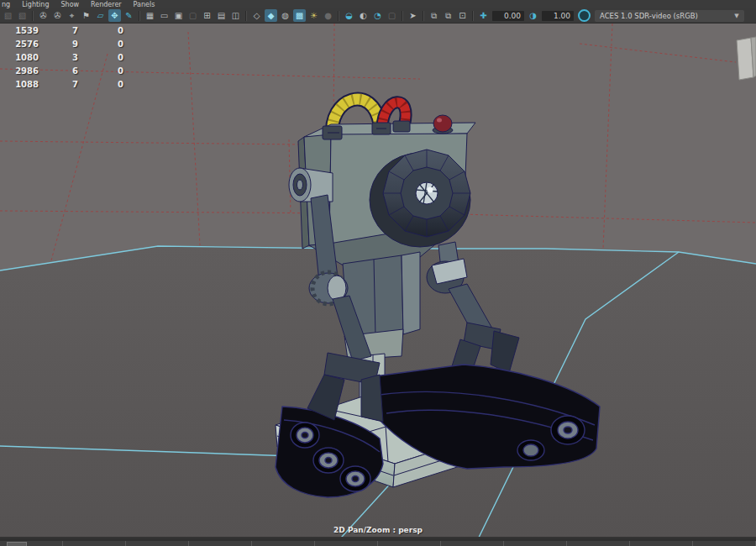  Describe the element at coordinates (378, 543) in the screenshot. I see `time-slider` at that location.